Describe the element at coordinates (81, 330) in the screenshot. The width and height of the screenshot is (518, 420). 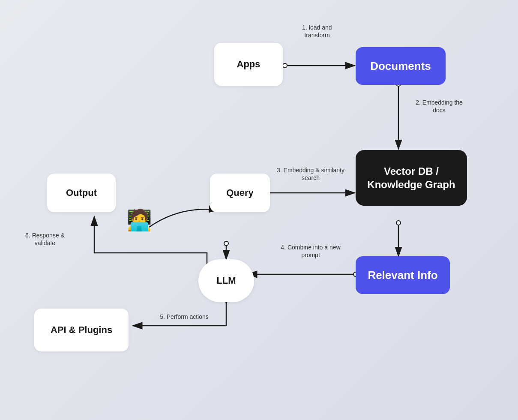
I see `apiplugins-node: API & Plugins` at that location.